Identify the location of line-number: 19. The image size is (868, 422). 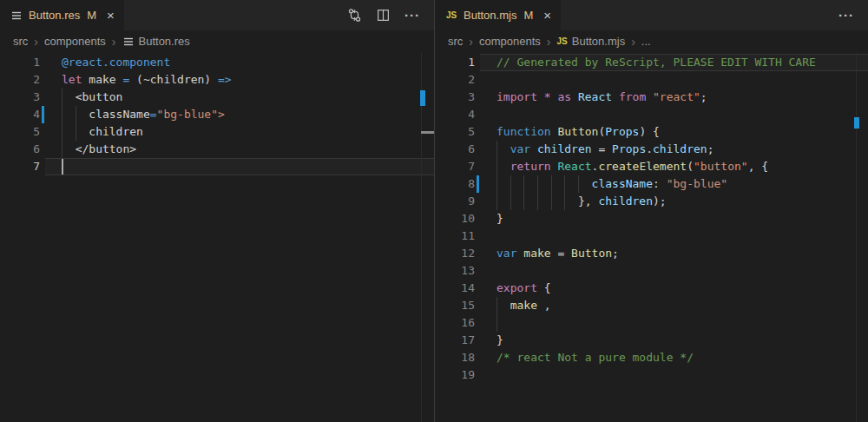
(455, 375).